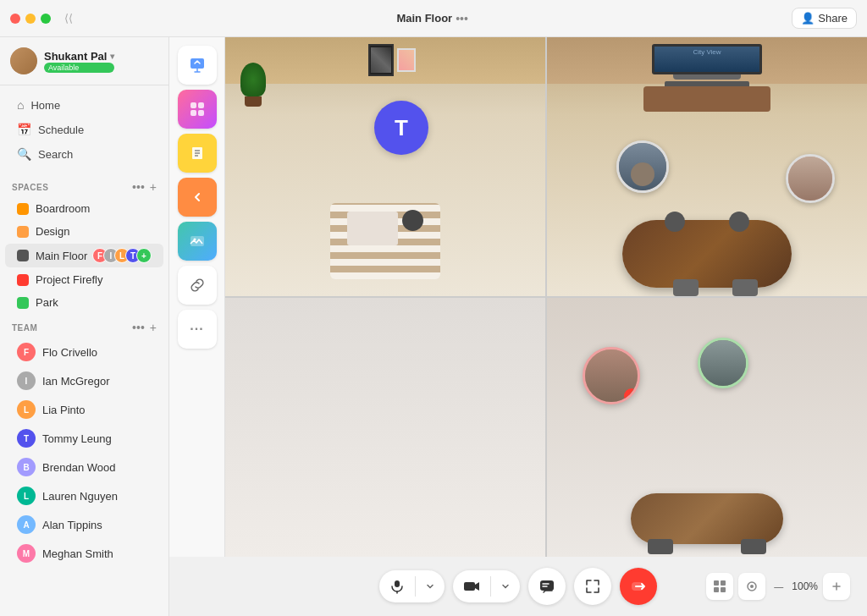 This screenshot has width=867, height=616. What do you see at coordinates (401, 128) in the screenshot?
I see `tommy-bubble: T` at bounding box center [401, 128].